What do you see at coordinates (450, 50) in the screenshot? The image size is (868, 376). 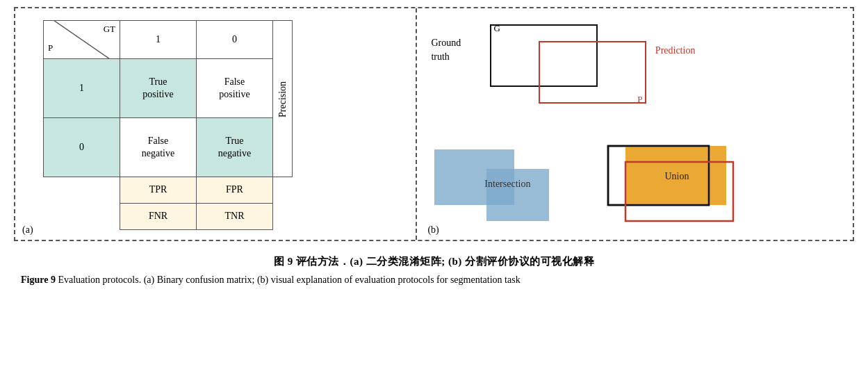 I see `ground-truth-label: Groundtruth` at bounding box center [450, 50].